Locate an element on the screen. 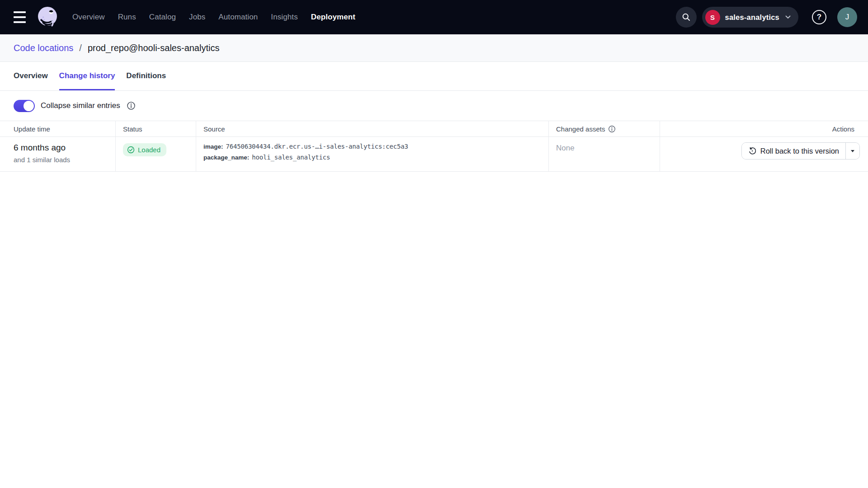 This screenshot has height=488, width=868. help-icon: ? is located at coordinates (819, 17).